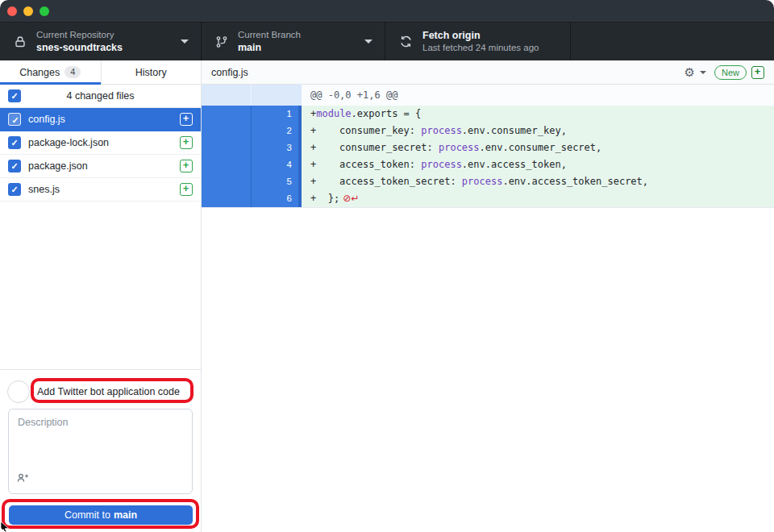 The width and height of the screenshot is (774, 532). What do you see at coordinates (488, 164) in the screenshot?
I see `diff-line: 4+ access_token: process.env.access_toke…` at bounding box center [488, 164].